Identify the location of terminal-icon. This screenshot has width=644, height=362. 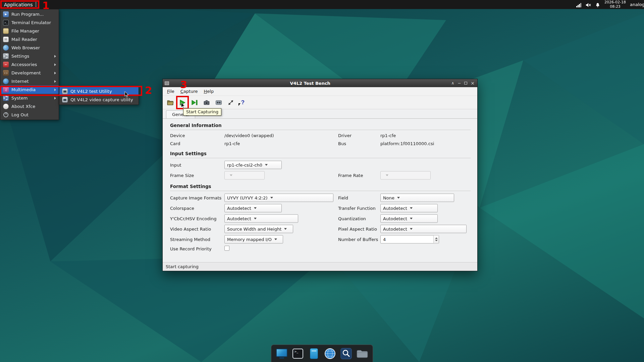
(6, 23).